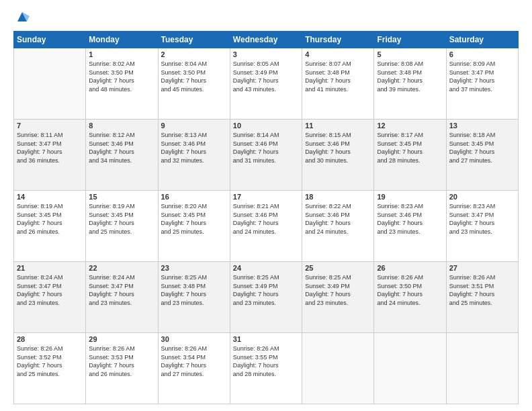  Describe the element at coordinates (122, 298) in the screenshot. I see `calendar-cell: 22Sunrise: 8:24 AM Sunset: 3:47 PM Dayli…` at that location.